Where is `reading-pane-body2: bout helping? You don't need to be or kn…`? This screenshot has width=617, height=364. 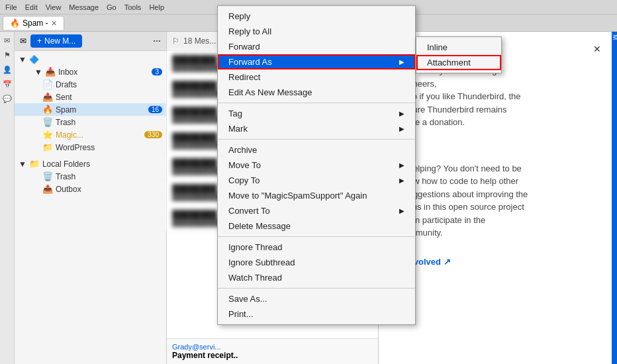 reading-pane-body2: bout helping? You don't need to be or kn… is located at coordinates (495, 201).